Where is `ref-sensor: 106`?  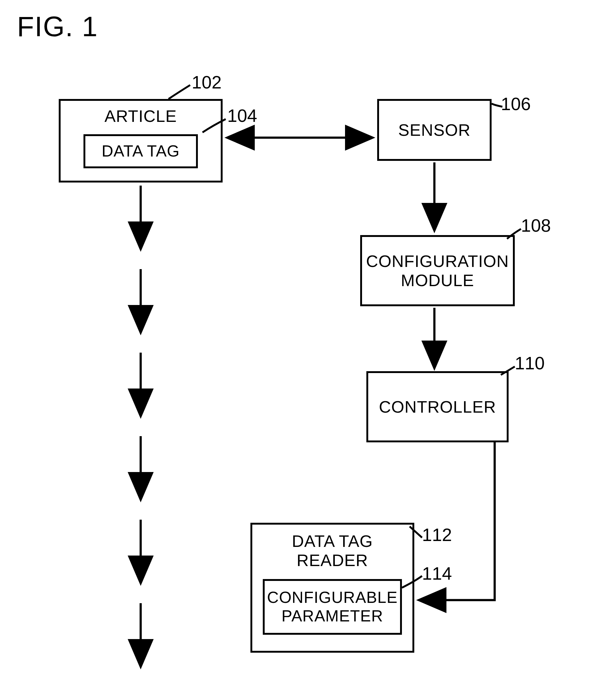 ref-sensor: 106 is located at coordinates (516, 104).